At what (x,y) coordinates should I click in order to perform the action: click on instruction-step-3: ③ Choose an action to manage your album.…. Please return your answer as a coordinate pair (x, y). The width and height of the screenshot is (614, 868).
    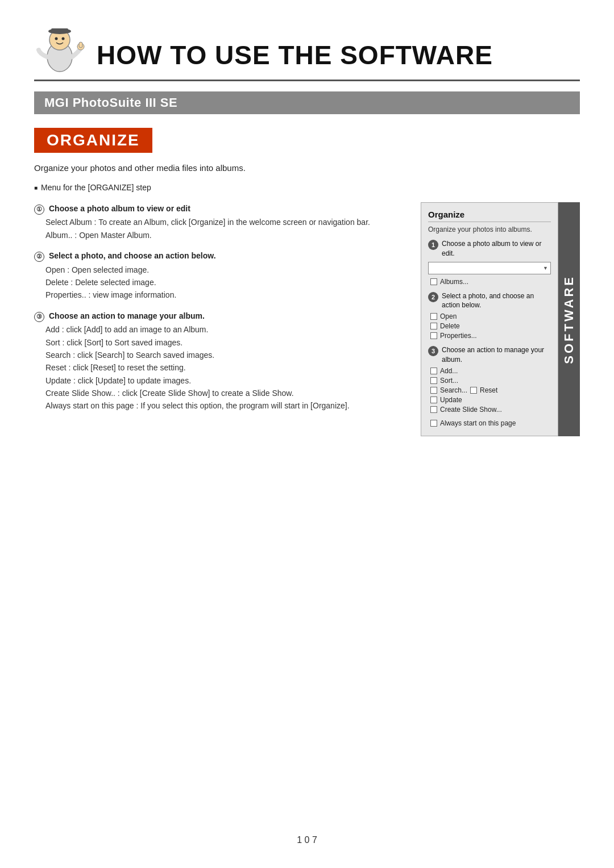
    Looking at the image, I should click on (219, 361).